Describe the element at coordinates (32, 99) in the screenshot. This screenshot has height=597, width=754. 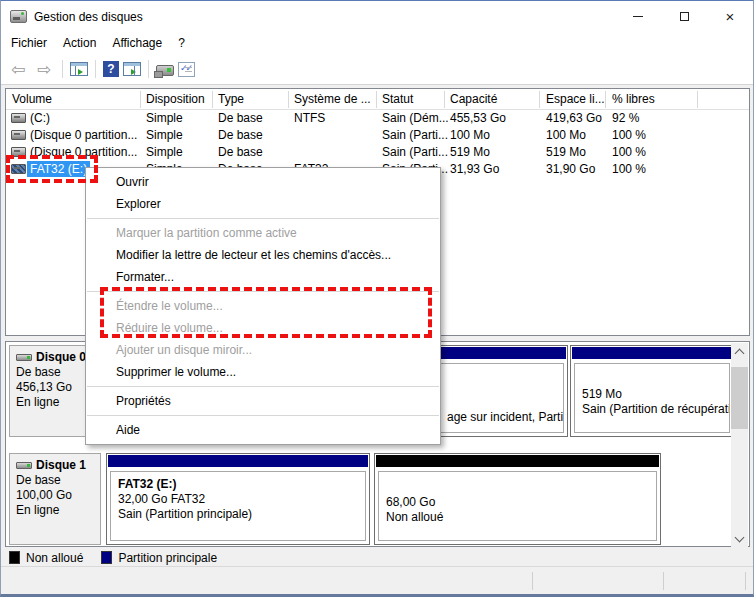
I see `col-volume: Volume` at that location.